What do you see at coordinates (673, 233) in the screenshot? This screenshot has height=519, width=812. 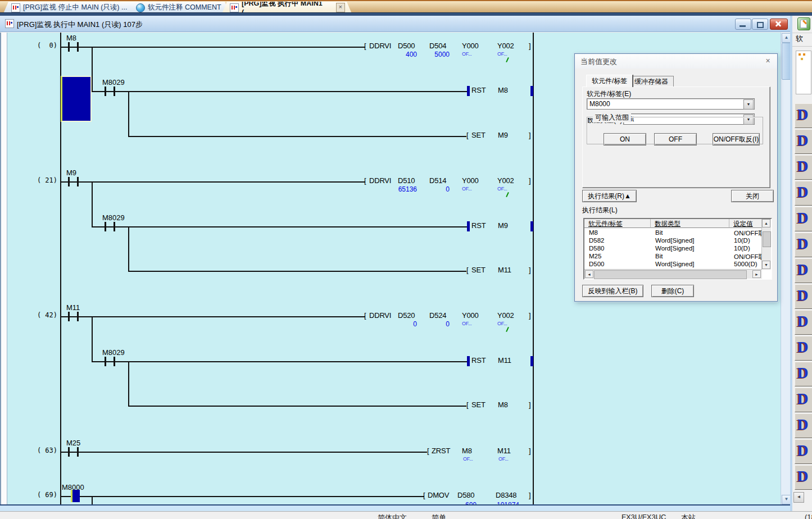 I see `table-row: M8BitON/OFF取反` at bounding box center [673, 233].